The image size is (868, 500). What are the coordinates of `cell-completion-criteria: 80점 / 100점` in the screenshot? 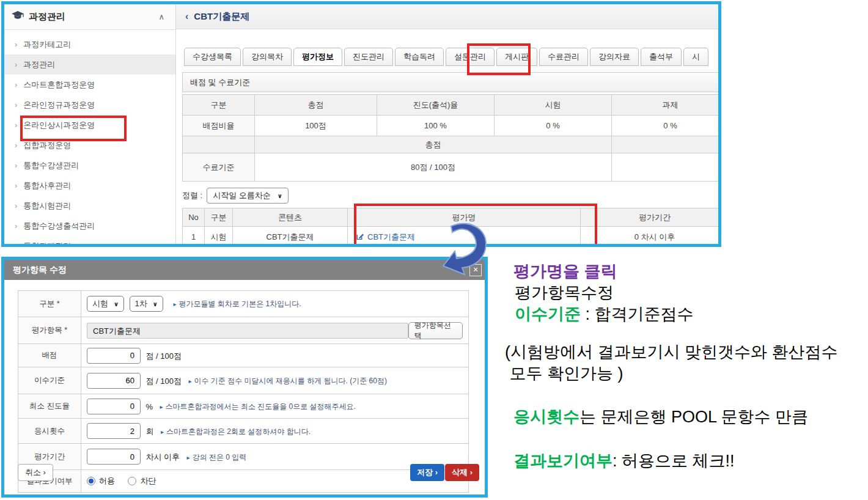 It's located at (433, 167).